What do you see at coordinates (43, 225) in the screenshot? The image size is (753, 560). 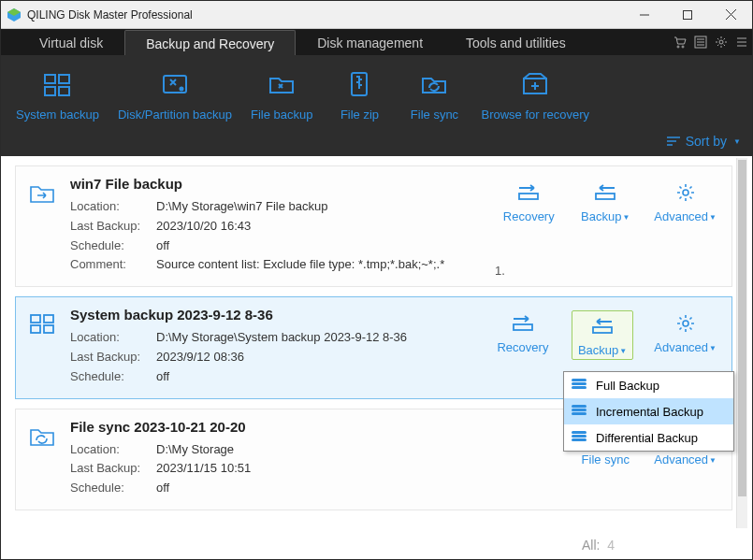 I see `folder-arrow-icon` at bounding box center [43, 225].